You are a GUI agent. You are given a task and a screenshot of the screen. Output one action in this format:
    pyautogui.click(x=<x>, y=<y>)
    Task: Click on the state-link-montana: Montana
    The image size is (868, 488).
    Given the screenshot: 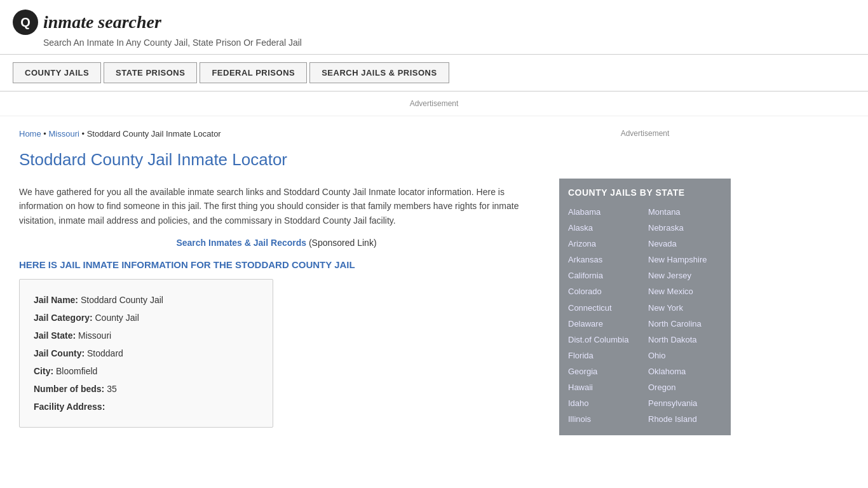 What is the action you would take?
    pyautogui.click(x=685, y=212)
    